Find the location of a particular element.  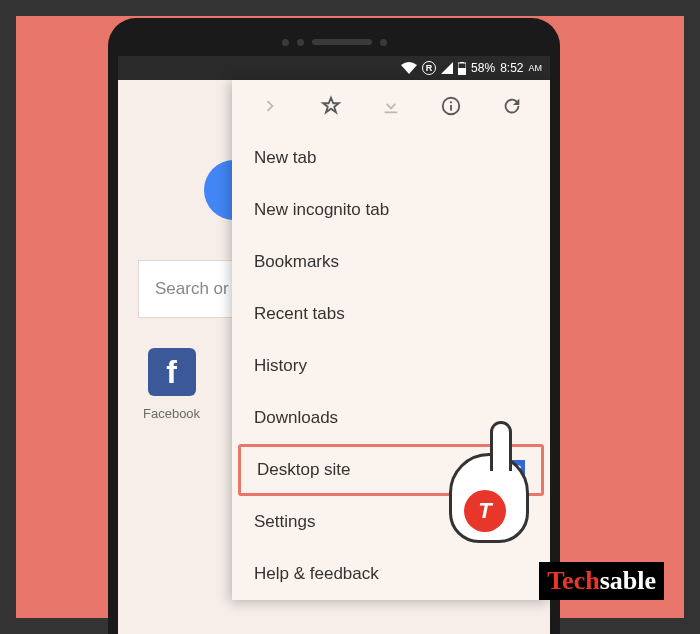

refresh-icon is located at coordinates (512, 106).